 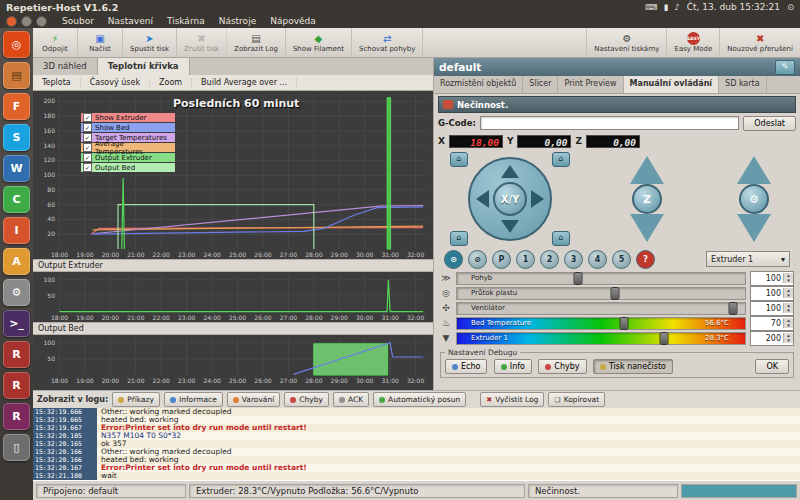 What do you see at coordinates (610, 123) in the screenshot?
I see `gcode-input` at bounding box center [610, 123].